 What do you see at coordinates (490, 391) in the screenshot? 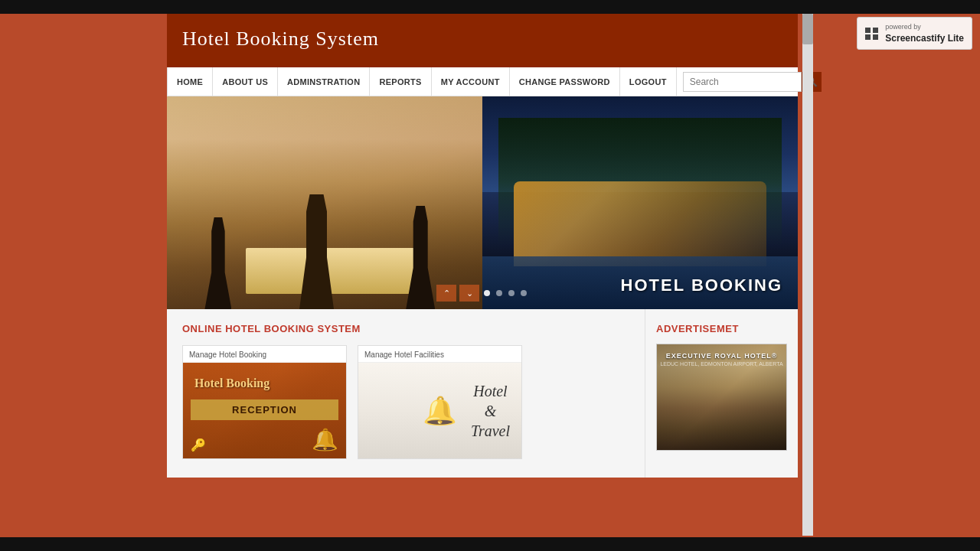
I see `hotel-text: Hotel` at bounding box center [490, 391].